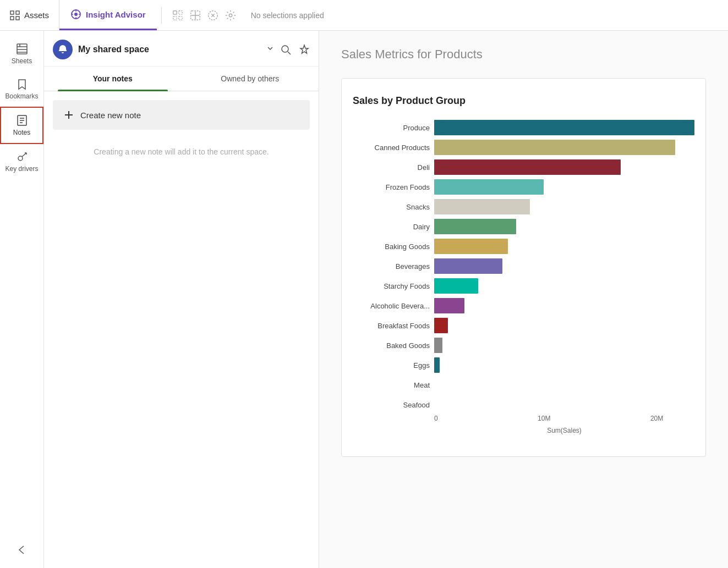 Image resolution: width=728 pixels, height=568 pixels. I want to click on bar-row: Baked Goods, so click(524, 345).